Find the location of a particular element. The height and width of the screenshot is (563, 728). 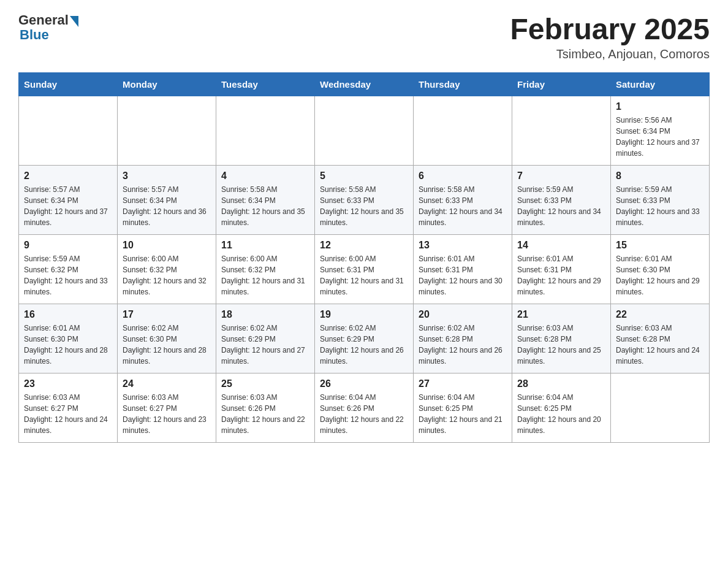

col-header-wednesday: Wednesday is located at coordinates (364, 85).